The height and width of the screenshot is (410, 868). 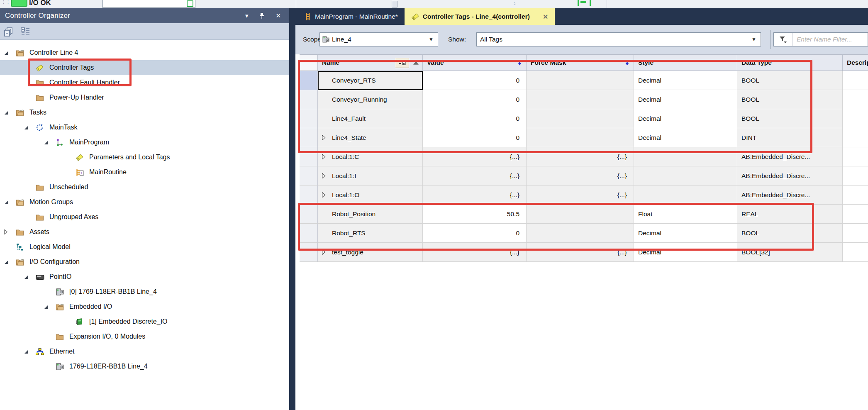 I want to click on tag-data-type-cell: BOOL[32], so click(x=790, y=252).